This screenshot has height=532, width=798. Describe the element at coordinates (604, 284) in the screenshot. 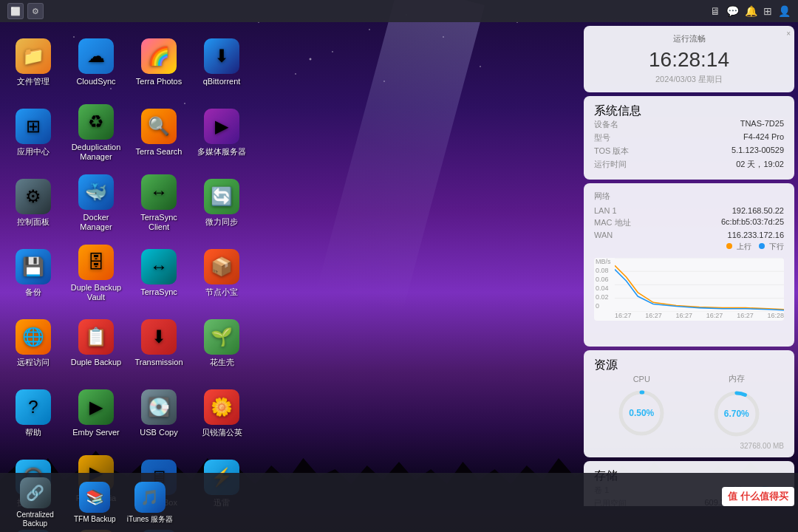

I see `chart-y-labels: MB/s 0.08 0.06 0.04 0.02 0` at that location.